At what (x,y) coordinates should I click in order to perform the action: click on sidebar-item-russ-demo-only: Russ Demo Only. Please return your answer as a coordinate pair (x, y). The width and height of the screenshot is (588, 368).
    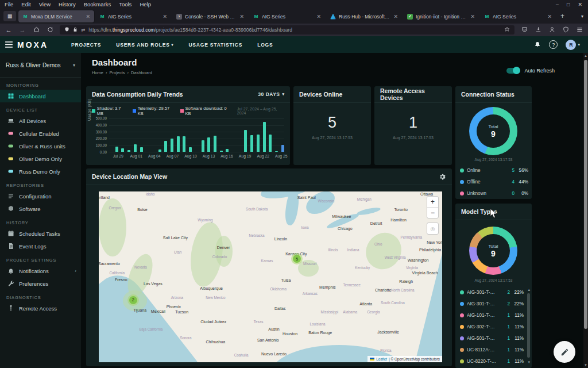
    Looking at the image, I should click on (40, 171).